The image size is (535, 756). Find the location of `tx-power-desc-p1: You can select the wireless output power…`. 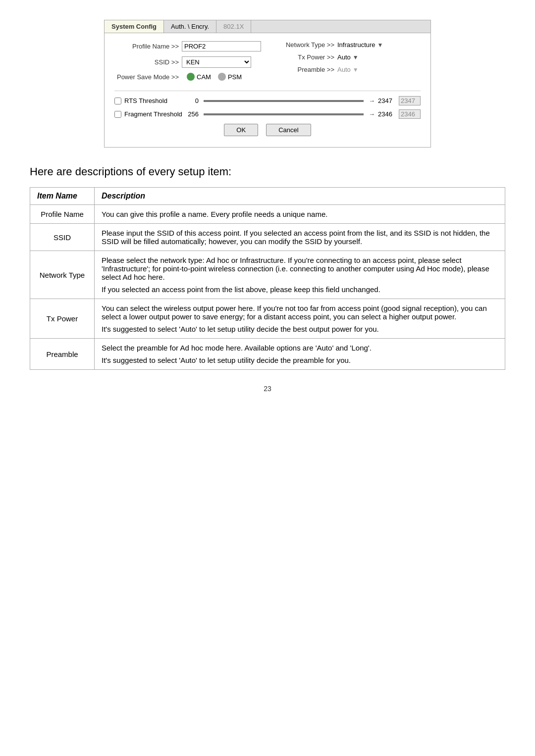

tx-power-desc-p1: You can select the wireless output power… is located at coordinates (300, 312).